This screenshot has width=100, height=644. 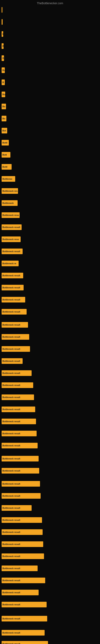 I want to click on bar-label: Bottleneck re, so click(x=9, y=264).